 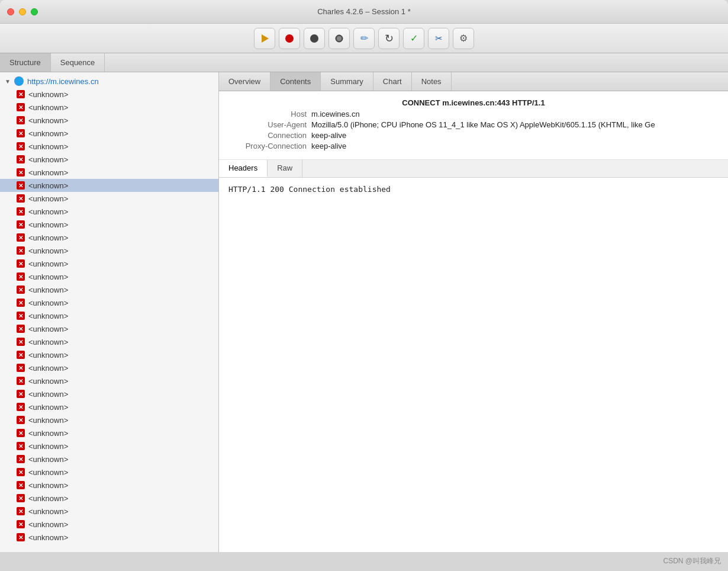 What do you see at coordinates (289, 39) in the screenshot?
I see `stop-icon` at bounding box center [289, 39].